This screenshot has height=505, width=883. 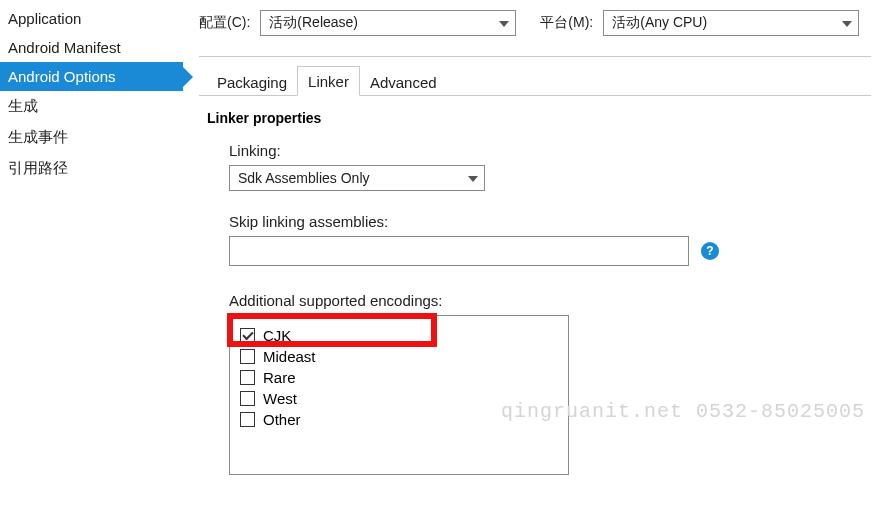 What do you see at coordinates (535, 56) in the screenshot?
I see `divider` at bounding box center [535, 56].